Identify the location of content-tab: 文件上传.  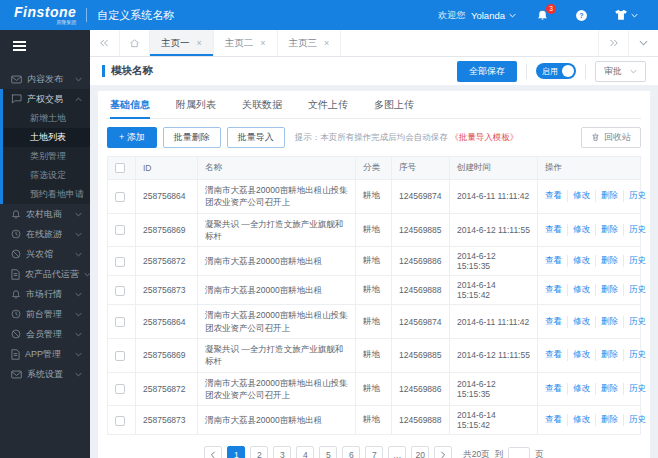
(328, 104).